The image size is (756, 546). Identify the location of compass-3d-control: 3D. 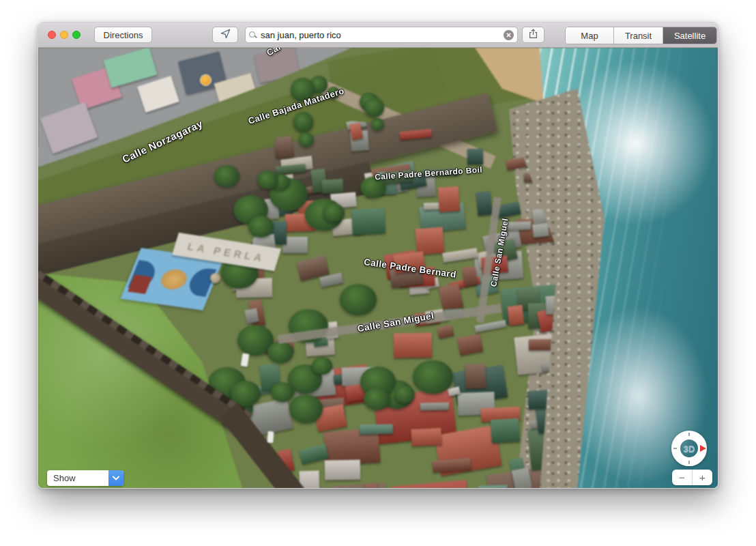
(689, 448).